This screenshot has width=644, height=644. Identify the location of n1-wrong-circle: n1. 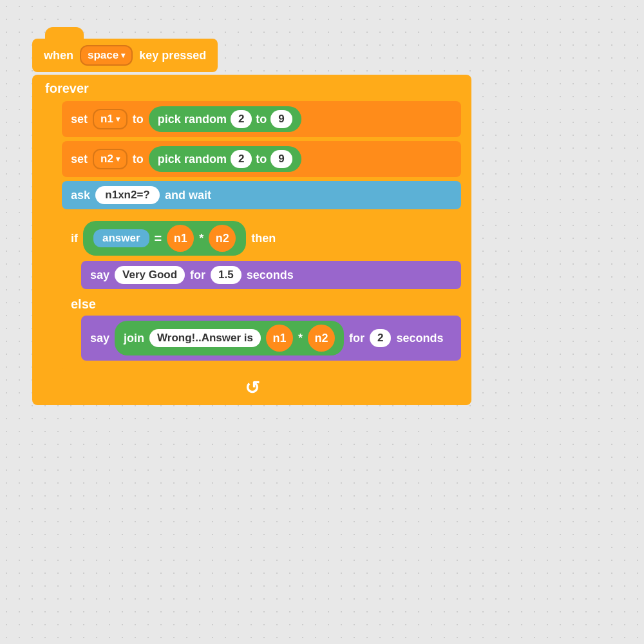
(279, 338).